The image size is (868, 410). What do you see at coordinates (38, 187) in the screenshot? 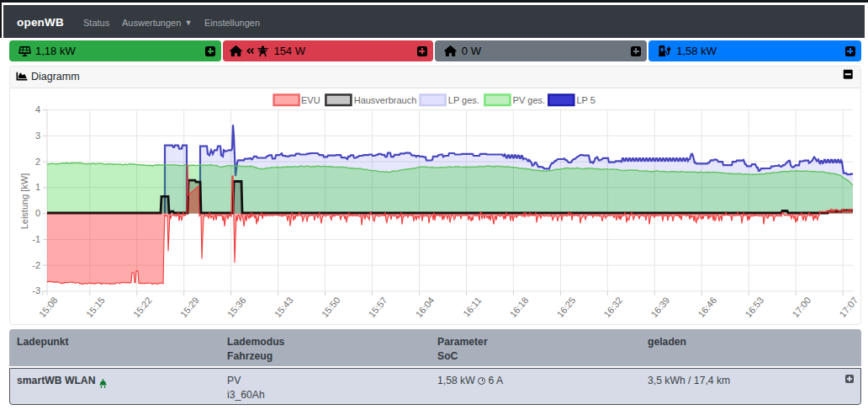
I see `svg-text: 1` at bounding box center [38, 187].